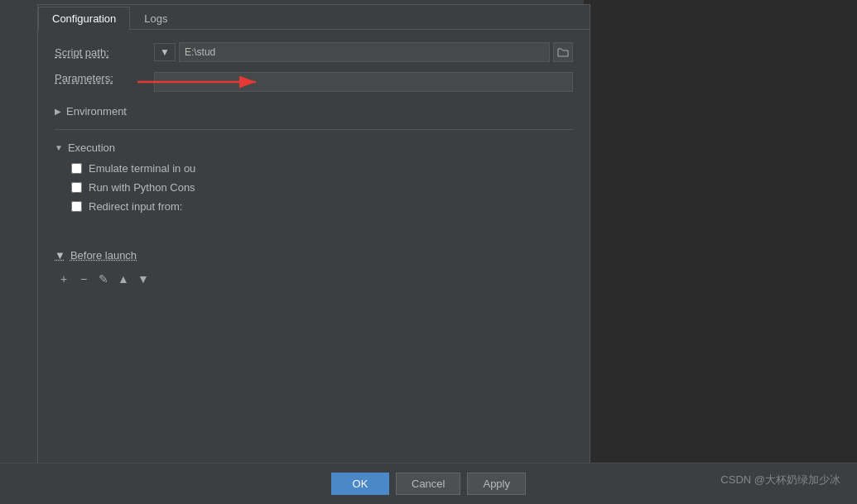 This screenshot has width=857, height=504. Describe the element at coordinates (76, 207) in the screenshot. I see `redirect-input-checkbox` at that location.